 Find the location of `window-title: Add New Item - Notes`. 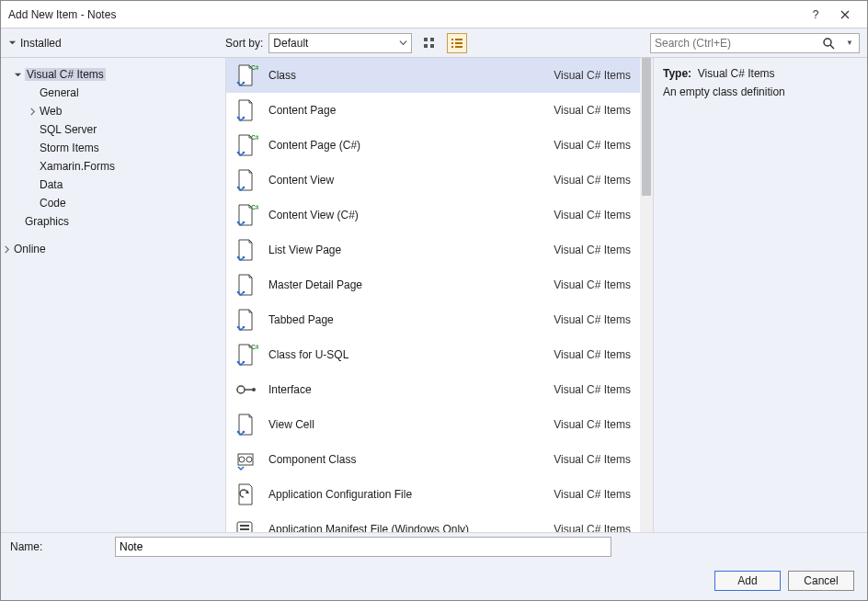

window-title: Add New Item - Notes is located at coordinates (405, 15).